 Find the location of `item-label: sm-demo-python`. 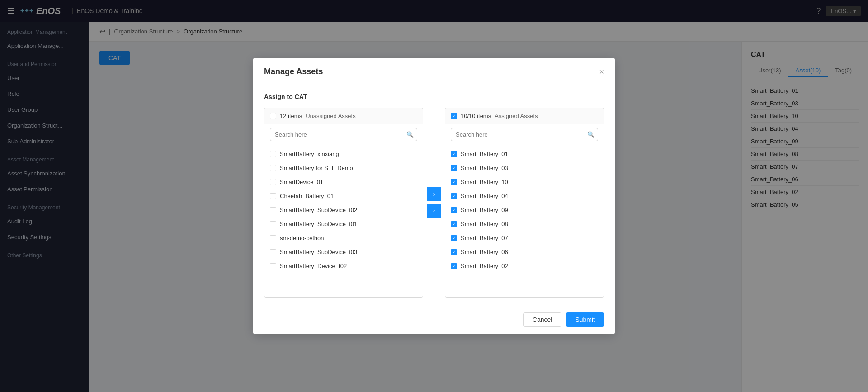

item-label: sm-demo-python is located at coordinates (302, 238).